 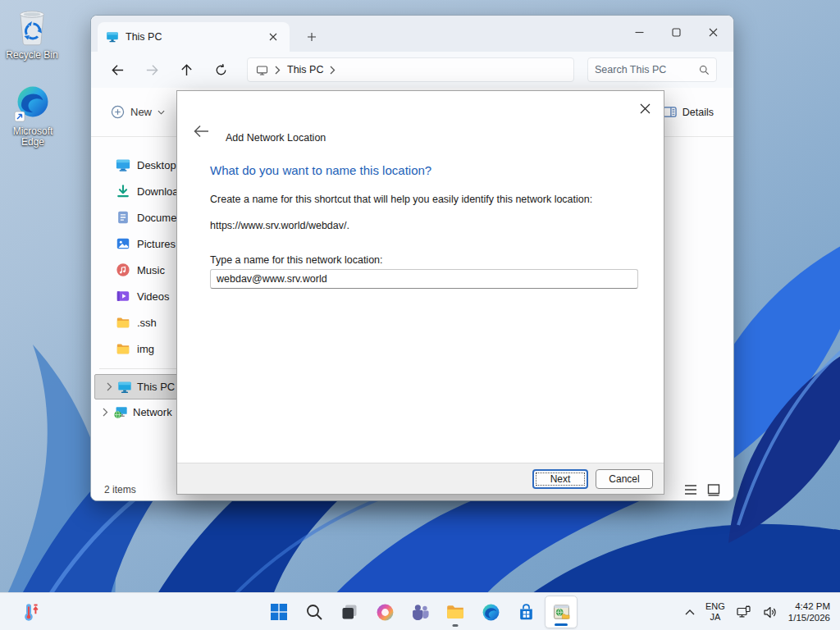 What do you see at coordinates (412, 34) in the screenshot?
I see `explorer-titlebar: This PC` at bounding box center [412, 34].